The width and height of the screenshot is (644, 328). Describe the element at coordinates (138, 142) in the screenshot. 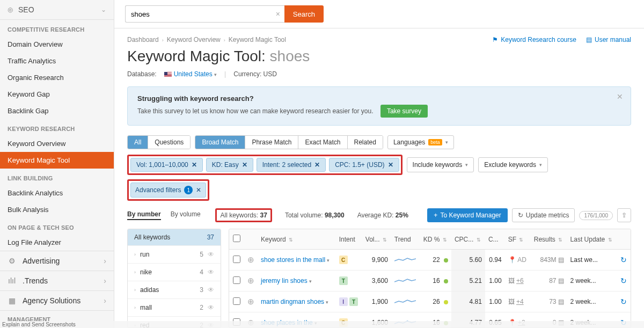

I see `tab-all: All` at that location.